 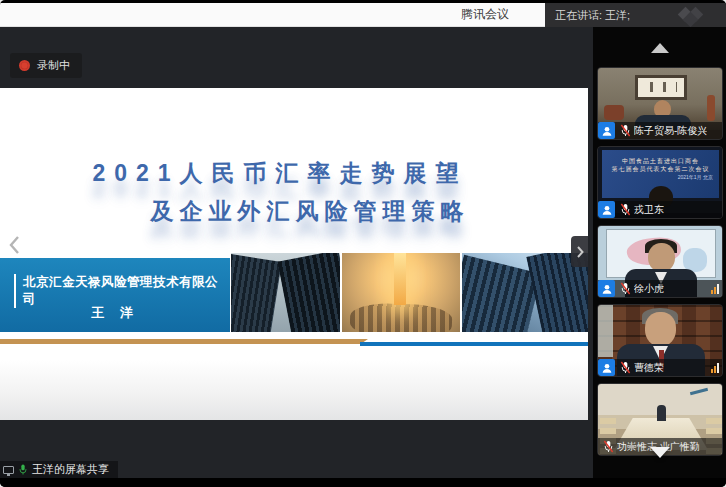 I want to click on slide-title: 2021人民币汇率走势展望 及企业外汇风险管理策略, so click(x=294, y=192).